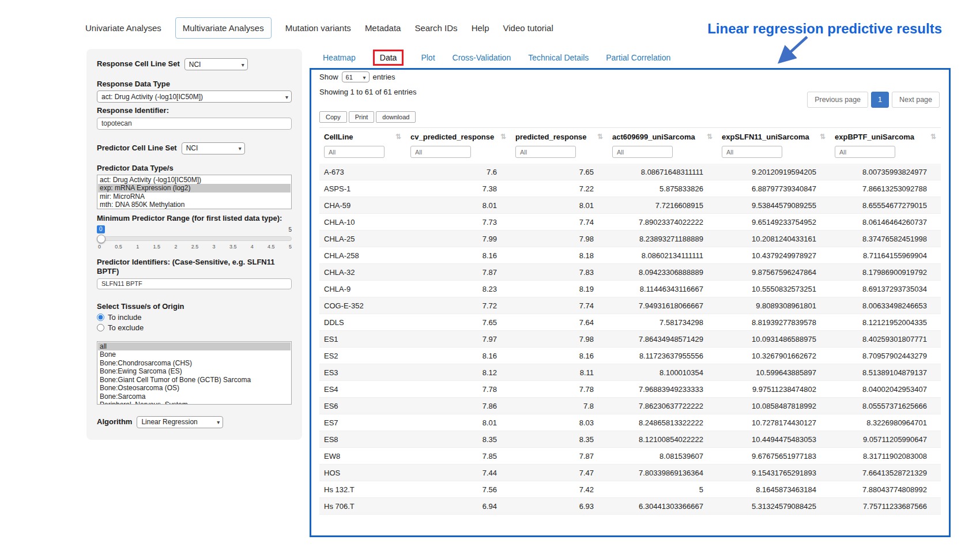 The width and height of the screenshot is (980, 551). What do you see at coordinates (194, 123) in the screenshot?
I see `response-identifier-input` at bounding box center [194, 123].